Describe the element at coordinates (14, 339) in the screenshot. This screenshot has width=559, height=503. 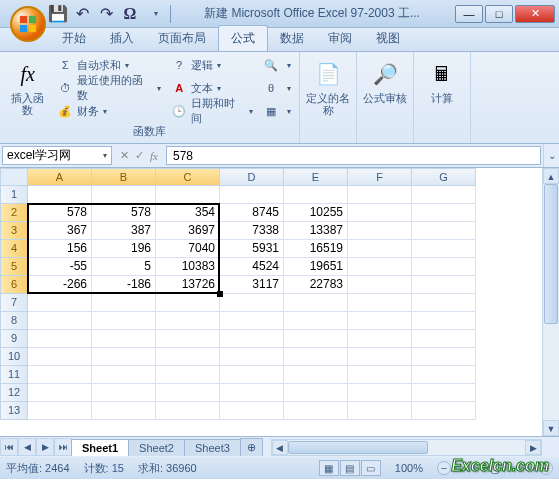
I see `row-header-9: 9` at that location.